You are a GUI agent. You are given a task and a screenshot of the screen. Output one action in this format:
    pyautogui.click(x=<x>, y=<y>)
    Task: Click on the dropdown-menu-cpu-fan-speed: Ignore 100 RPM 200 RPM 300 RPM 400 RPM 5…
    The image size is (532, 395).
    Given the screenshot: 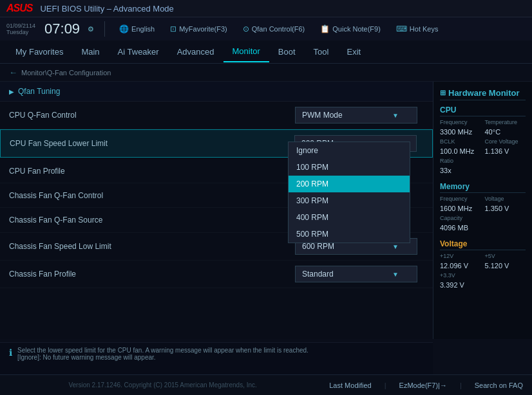 What is the action you would take?
    pyautogui.click(x=349, y=192)
    